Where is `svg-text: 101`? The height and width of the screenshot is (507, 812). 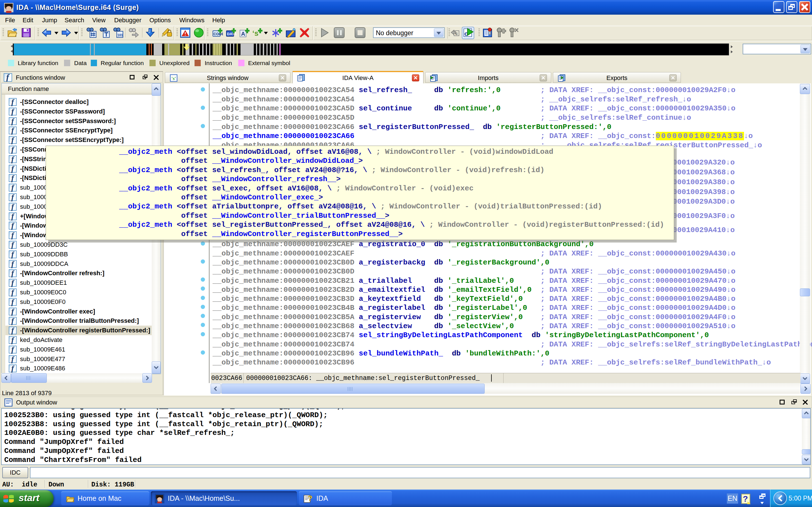
svg-text: 101 is located at coordinates (120, 35).